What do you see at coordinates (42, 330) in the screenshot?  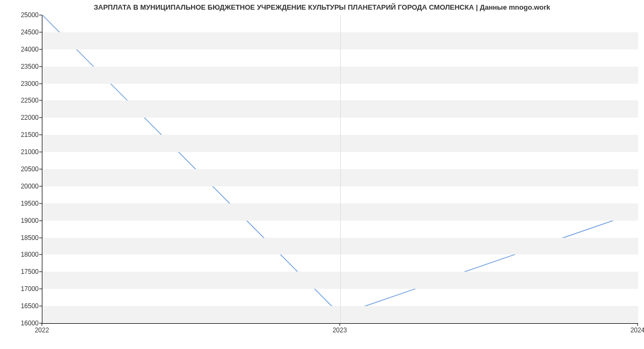 I see `x-tick-label: 2022` at bounding box center [42, 330].